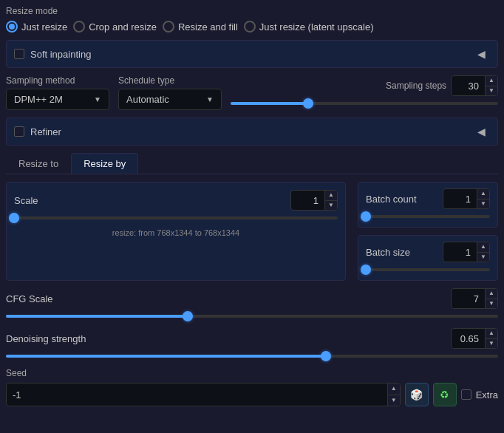 The image size is (504, 433). Describe the element at coordinates (482, 54) in the screenshot. I see `soft-inpainting-collapse-btn: ◀` at that location.